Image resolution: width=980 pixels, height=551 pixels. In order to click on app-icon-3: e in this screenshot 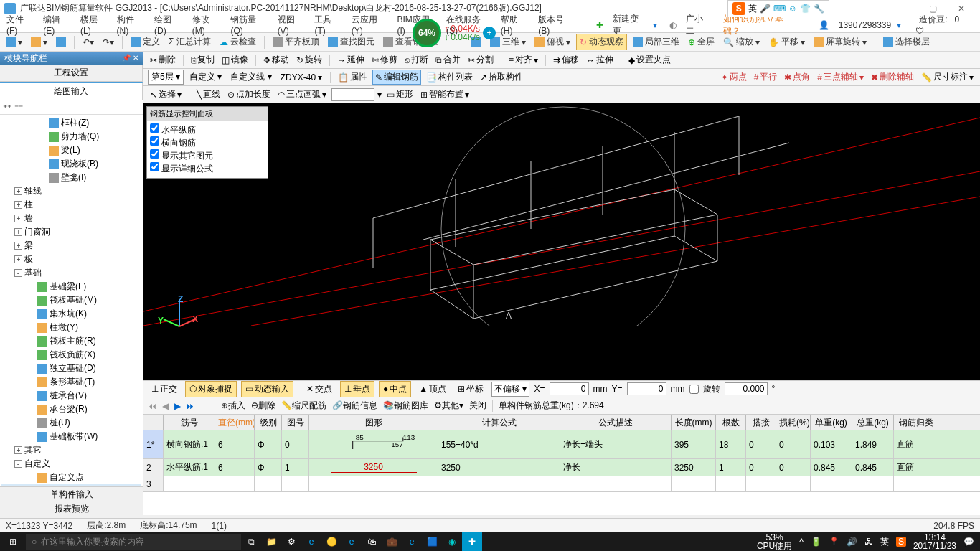, I will do `click(311, 542)`.